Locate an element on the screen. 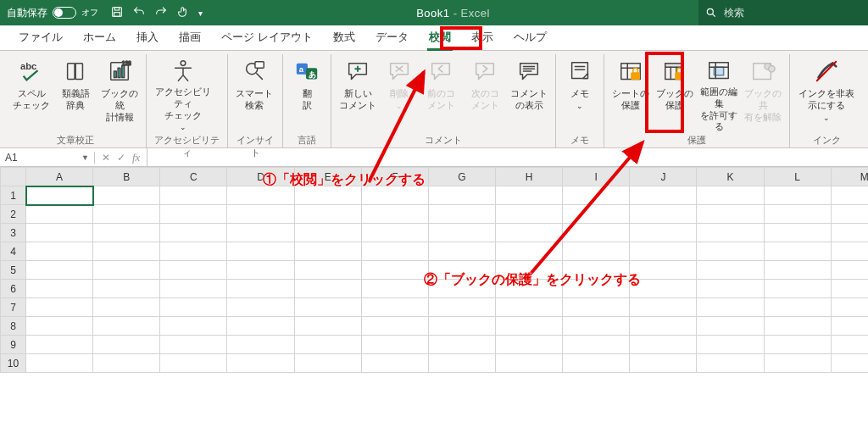 The width and height of the screenshot is (868, 439). cell-D6 is located at coordinates (261, 289).